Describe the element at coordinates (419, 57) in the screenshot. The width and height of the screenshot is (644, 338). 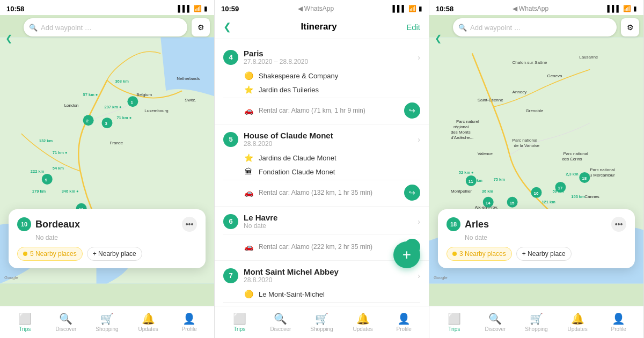
I see `chevron-paris: ›` at that location.